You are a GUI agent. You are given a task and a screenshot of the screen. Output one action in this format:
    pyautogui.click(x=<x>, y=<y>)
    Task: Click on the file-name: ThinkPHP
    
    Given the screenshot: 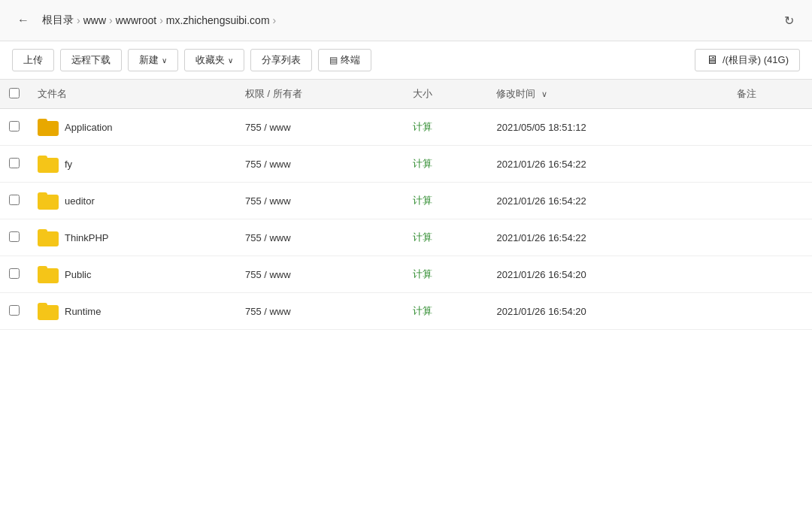 What is the action you would take?
    pyautogui.click(x=87, y=237)
    